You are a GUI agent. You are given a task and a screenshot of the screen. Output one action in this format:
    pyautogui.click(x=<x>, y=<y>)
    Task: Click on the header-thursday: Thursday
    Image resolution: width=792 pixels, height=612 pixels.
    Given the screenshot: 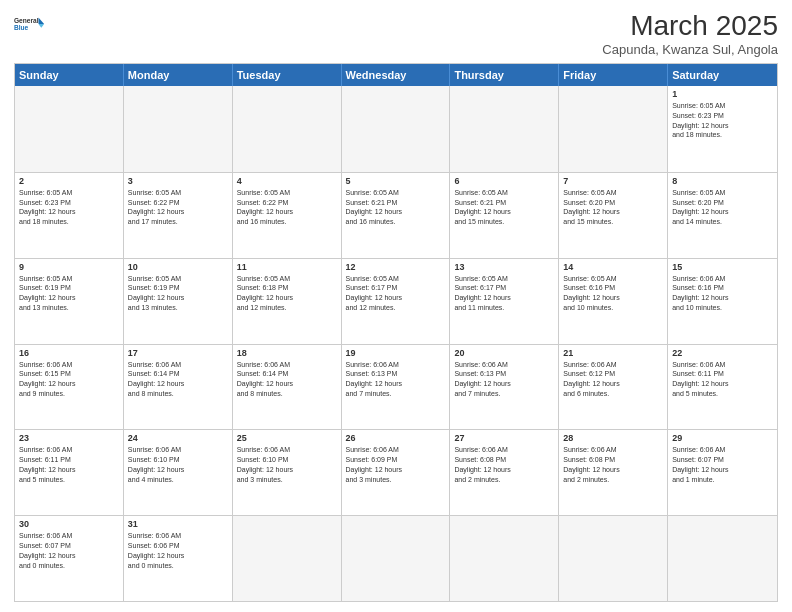 What is the action you would take?
    pyautogui.click(x=504, y=75)
    